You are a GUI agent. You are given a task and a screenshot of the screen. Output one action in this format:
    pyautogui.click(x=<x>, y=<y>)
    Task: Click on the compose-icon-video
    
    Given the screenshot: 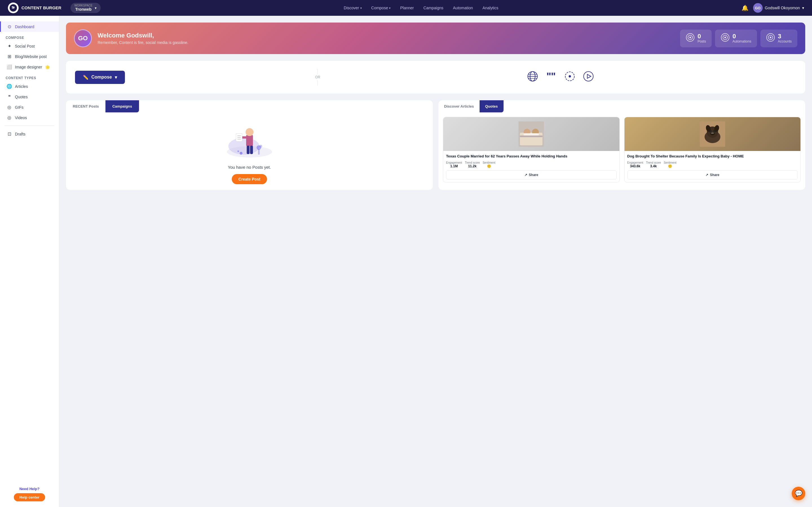 What is the action you would take?
    pyautogui.click(x=589, y=77)
    